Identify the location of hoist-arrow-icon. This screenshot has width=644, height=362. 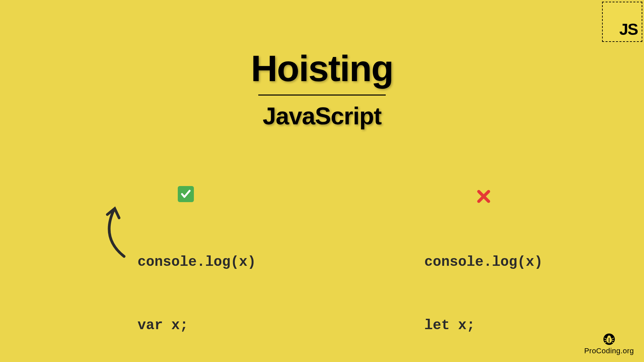
(114, 231).